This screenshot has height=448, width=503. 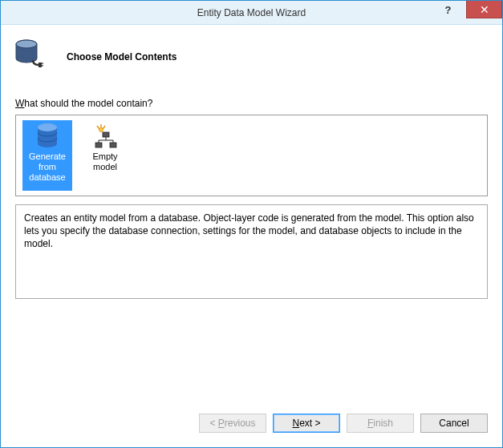 What do you see at coordinates (233, 423) in the screenshot?
I see `previous-button: < Previous` at bounding box center [233, 423].